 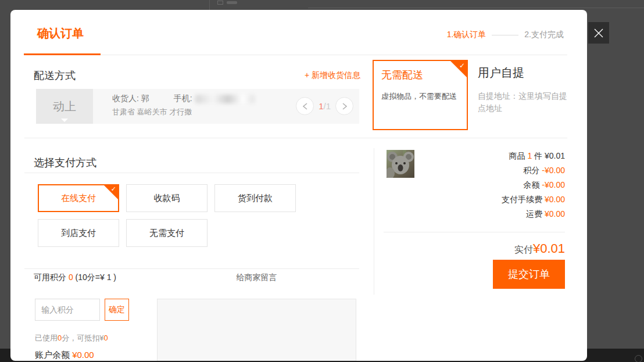 I want to click on delivery-option-desc: 虚拟物品，不需要配送, so click(x=424, y=96).